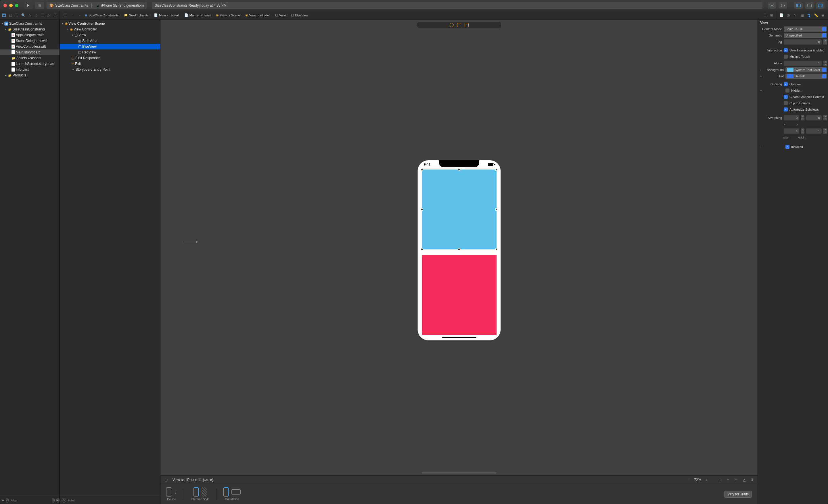 The image size is (828, 504). I want to click on light-style-button, so click(196, 492).